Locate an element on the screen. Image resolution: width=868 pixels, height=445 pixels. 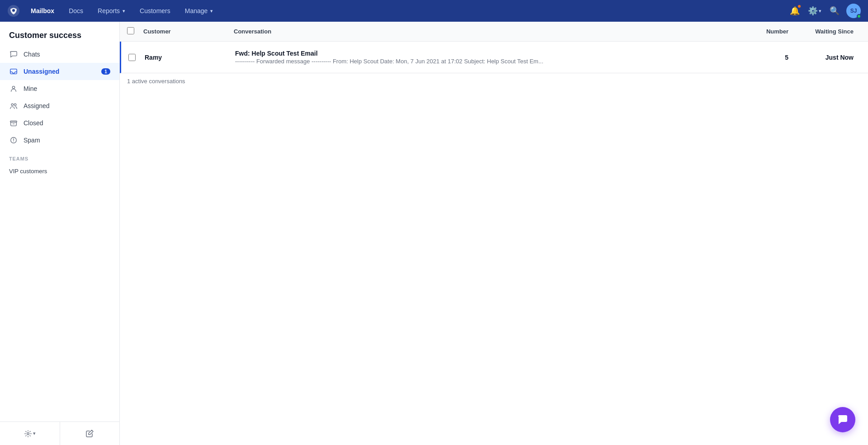
compose-button is located at coordinates (90, 433).